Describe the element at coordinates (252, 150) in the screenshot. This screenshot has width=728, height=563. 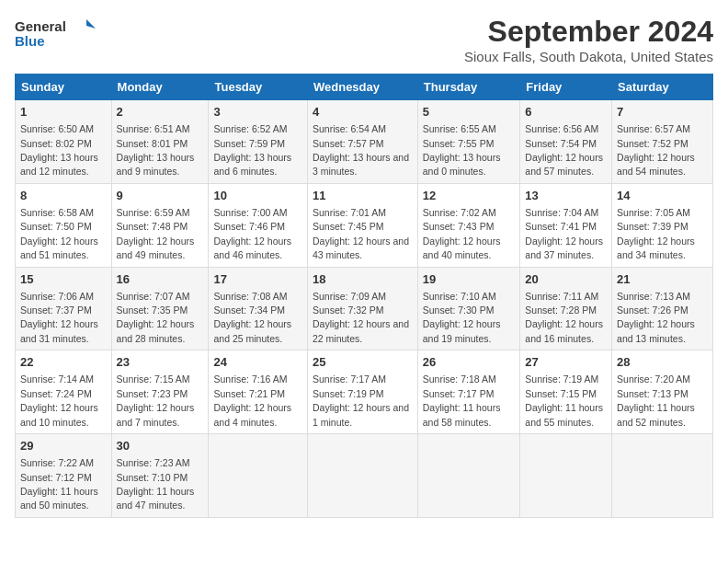
I see `day-info: Sunrise: 6:52 AMSunset: 7:59 PMDaylight:…` at that location.